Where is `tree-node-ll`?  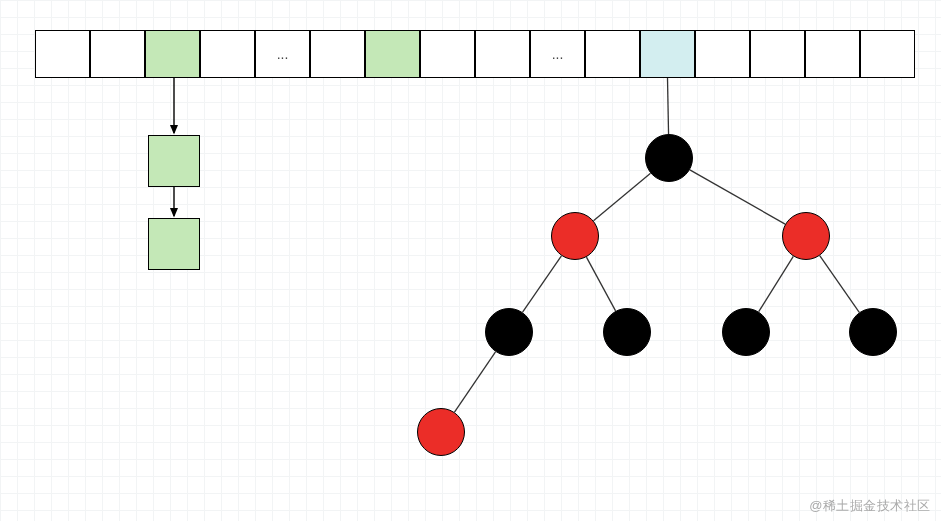
tree-node-ll is located at coordinates (509, 332).